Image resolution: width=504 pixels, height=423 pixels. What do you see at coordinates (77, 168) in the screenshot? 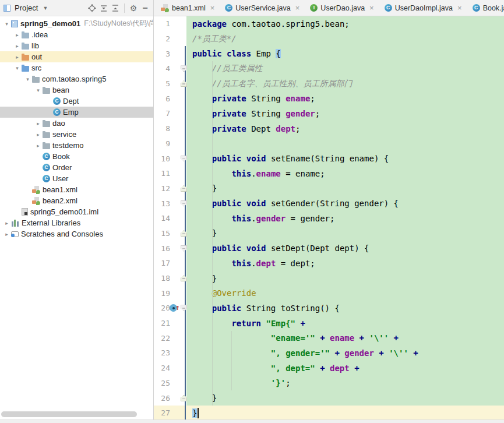
I see `tree-item-Order: COrder` at bounding box center [77, 168].